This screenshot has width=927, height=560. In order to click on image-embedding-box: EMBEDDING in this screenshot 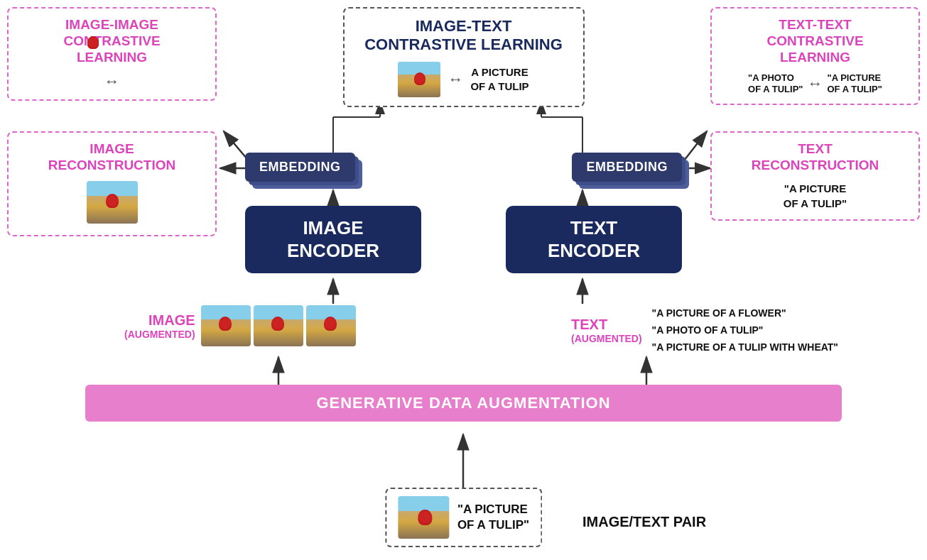, I will do `click(300, 168)`.